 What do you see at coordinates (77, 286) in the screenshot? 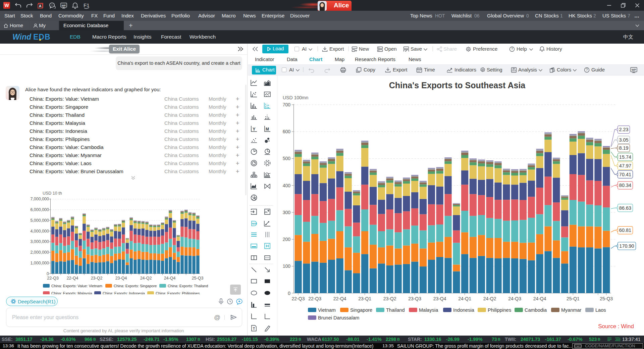
I see `svg-text: China: Exports: Value: Vietnam` at bounding box center [77, 286].